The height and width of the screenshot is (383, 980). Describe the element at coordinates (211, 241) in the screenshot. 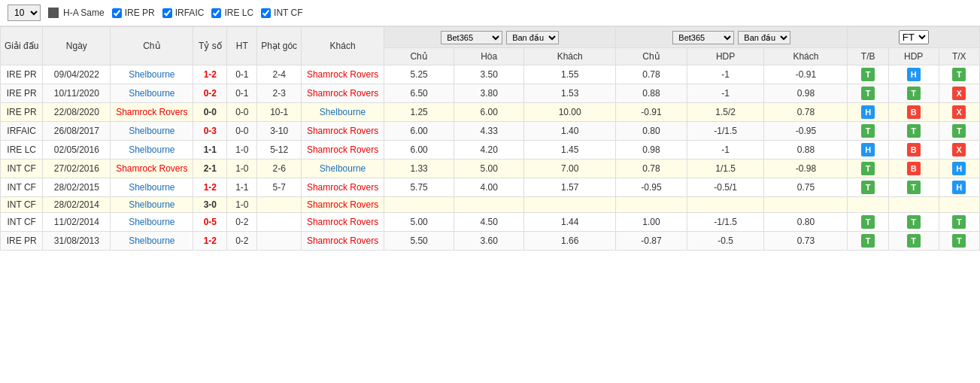

I see `score-cell: 1-2` at that location.